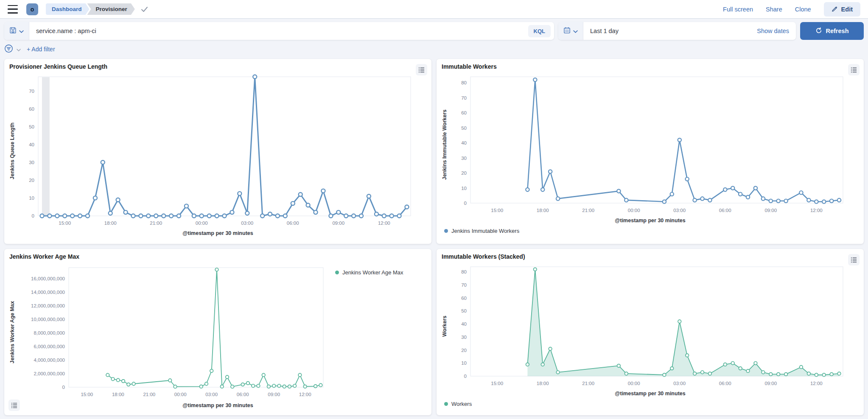  Describe the element at coordinates (462, 404) in the screenshot. I see `legend-label: Workers` at that location.